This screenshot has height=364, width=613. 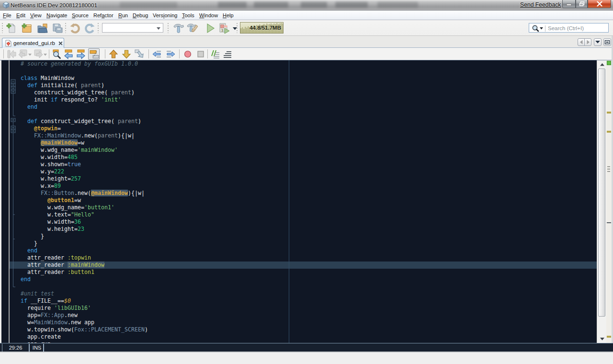 What do you see at coordinates (188, 15) in the screenshot?
I see `menu-tools: Tools` at bounding box center [188, 15].